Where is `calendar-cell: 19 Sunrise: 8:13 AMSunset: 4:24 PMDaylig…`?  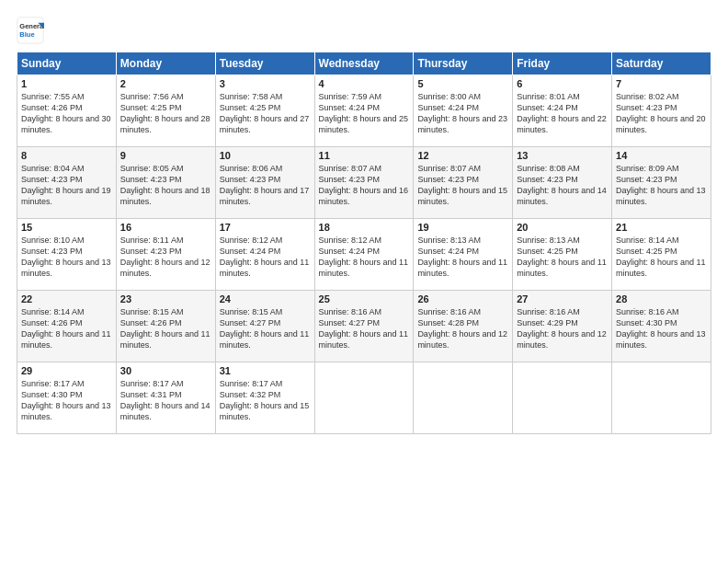 calendar-cell: 19 Sunrise: 8:13 AMSunset: 4:24 PMDaylig… is located at coordinates (463, 255).